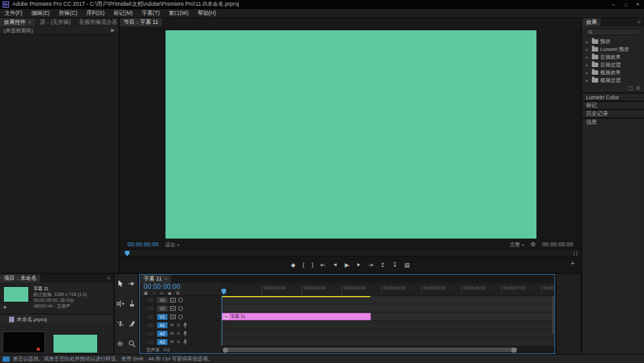 The height and width of the screenshot is (363, 644). I want to click on playback-resolution-select: 完整 ▾, so click(517, 245).